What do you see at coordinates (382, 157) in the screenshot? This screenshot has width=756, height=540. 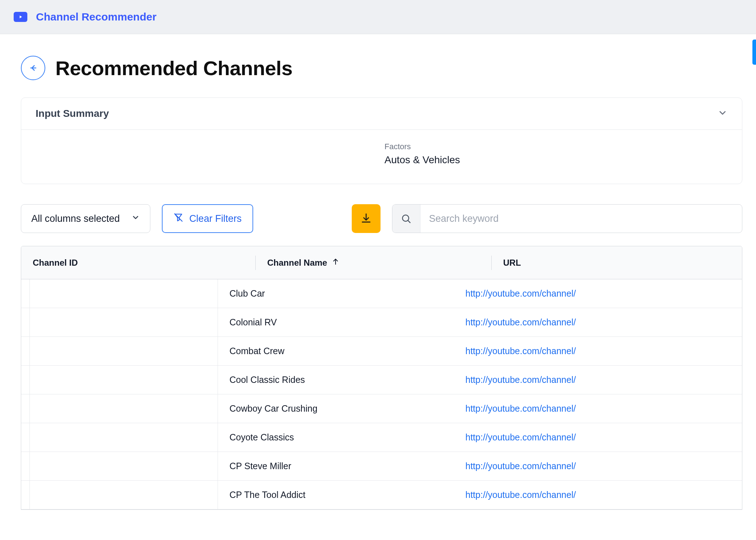 I see `input-summary-body: Factors Autos & Vehicles` at bounding box center [382, 157].